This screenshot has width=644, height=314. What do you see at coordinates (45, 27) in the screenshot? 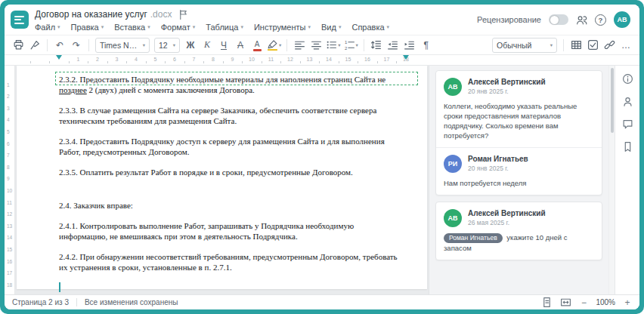
I see `menu-file-label: Файл` at bounding box center [45, 27].